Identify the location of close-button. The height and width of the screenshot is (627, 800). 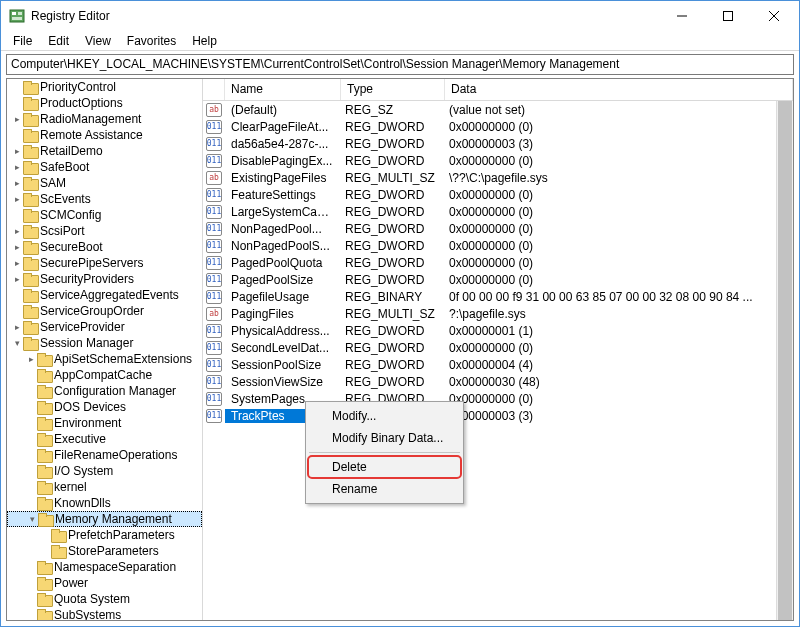
(774, 16).